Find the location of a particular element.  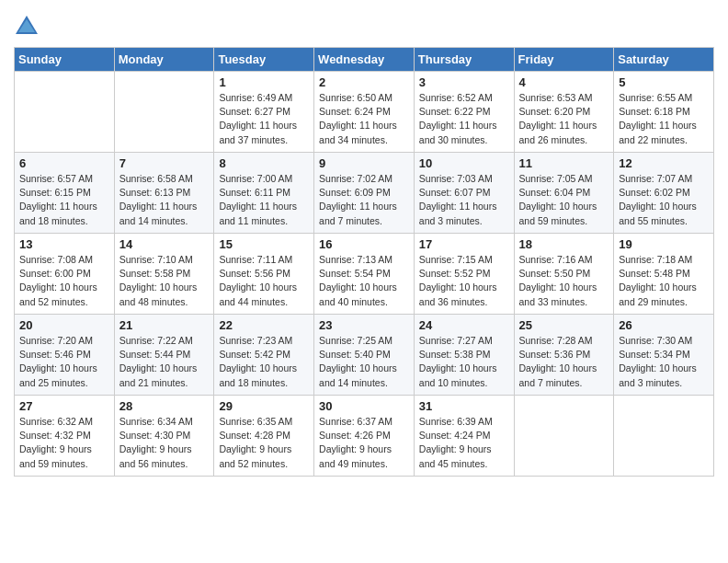

day-info: Sunrise: 7:22 AM Sunset: 5:44 PM Dayligh… is located at coordinates (165, 362).